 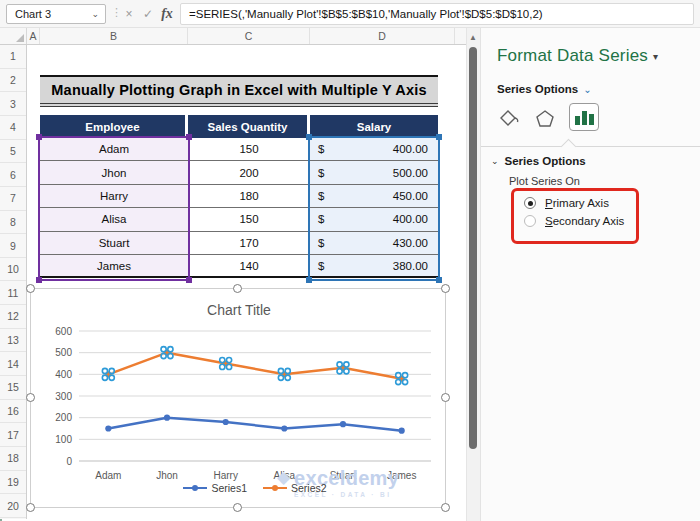 I want to click on select-all-corner, so click(x=14, y=36).